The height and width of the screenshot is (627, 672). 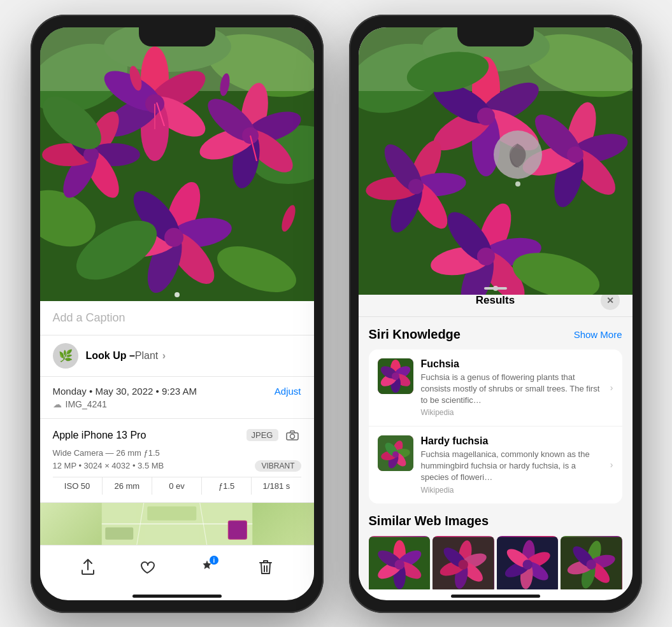 What do you see at coordinates (496, 426) in the screenshot?
I see `knowledge-card: Fuchsia Fuchsia is a genus of flowering …` at bounding box center [496, 426].